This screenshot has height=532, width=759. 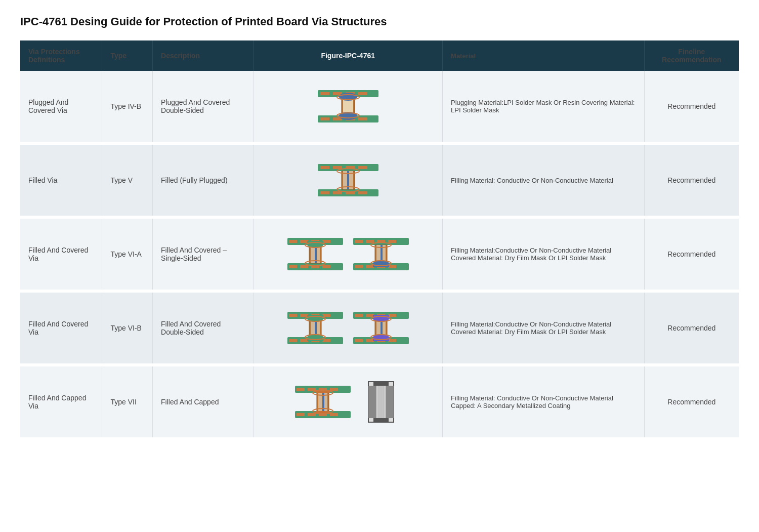 I want to click on cell-via: Filled And Capped Via, so click(x=61, y=402).